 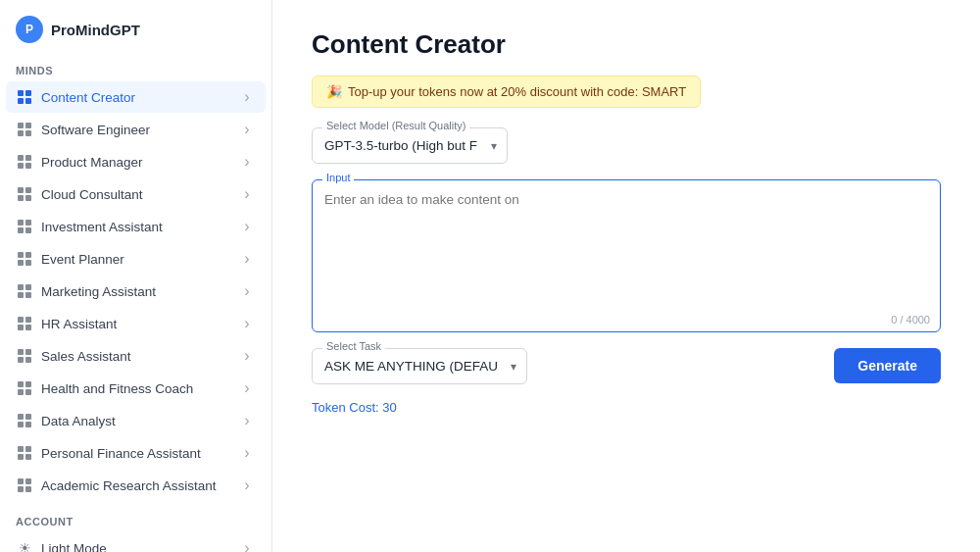 I want to click on chevron-icon-health-fitness-coach, so click(x=247, y=388).